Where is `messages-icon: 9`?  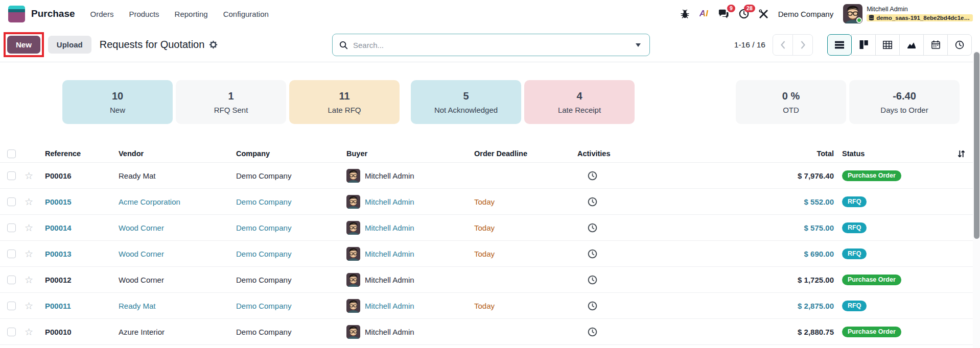 messages-icon: 9 is located at coordinates (724, 14).